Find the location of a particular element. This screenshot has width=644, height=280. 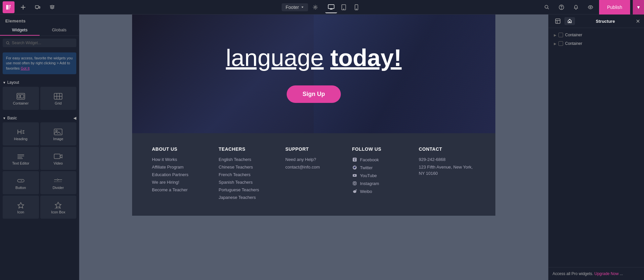

widget-container-label: Container is located at coordinates (21, 103).